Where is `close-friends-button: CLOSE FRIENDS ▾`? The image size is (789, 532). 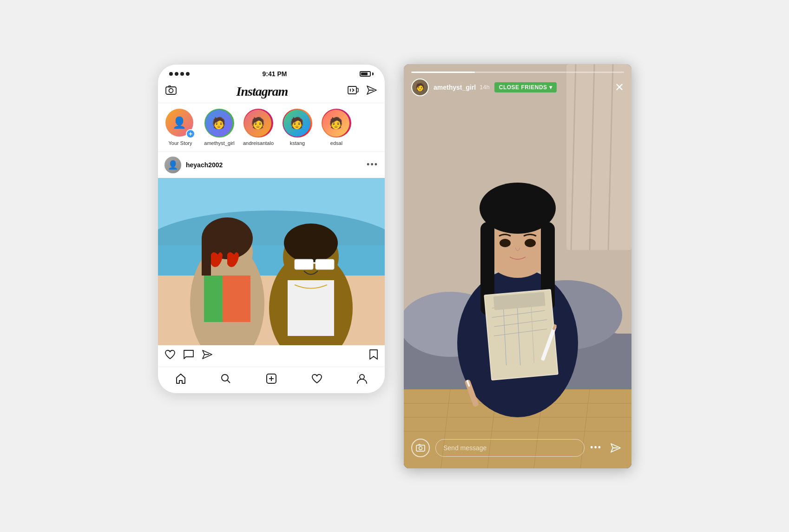 close-friends-button: CLOSE FRIENDS ▾ is located at coordinates (526, 87).